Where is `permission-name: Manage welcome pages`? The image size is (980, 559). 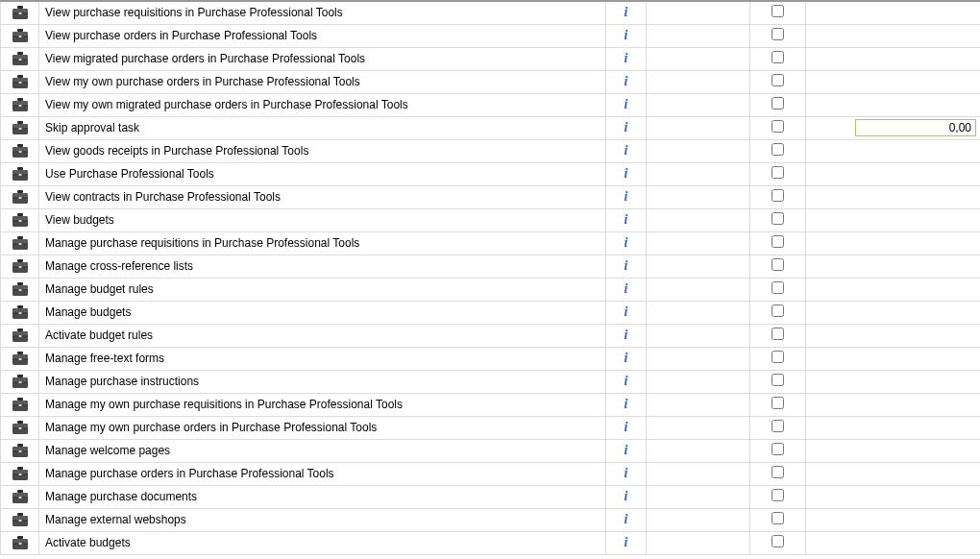 permission-name: Manage welcome pages is located at coordinates (323, 450).